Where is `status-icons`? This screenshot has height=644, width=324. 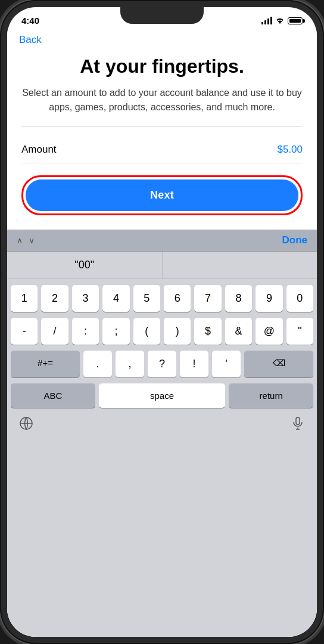 status-icons is located at coordinates (282, 21).